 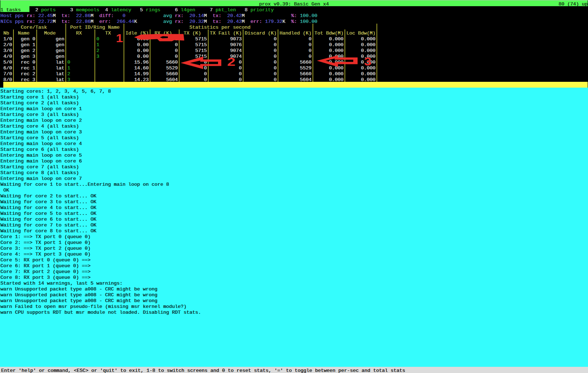 I want to click on svg-text: 1, so click(x=120, y=39).